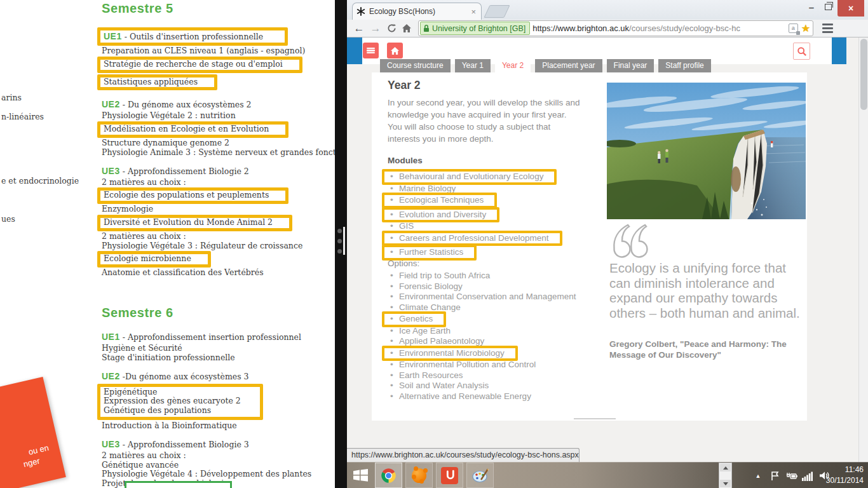  What do you see at coordinates (441, 215) in the screenshot?
I see `module-item: •Evolution and Diversity` at bounding box center [441, 215].